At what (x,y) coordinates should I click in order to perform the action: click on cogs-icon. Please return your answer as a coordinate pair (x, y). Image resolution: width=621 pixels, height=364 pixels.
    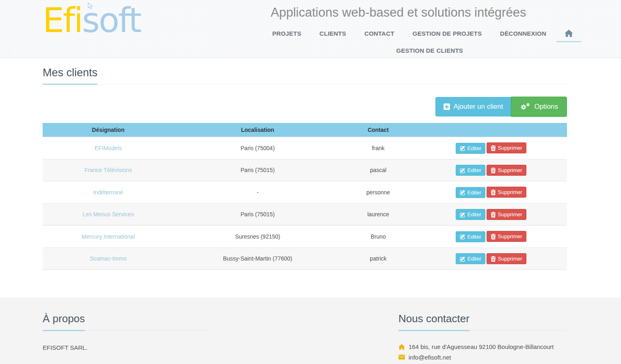
    Looking at the image, I should click on (525, 107).